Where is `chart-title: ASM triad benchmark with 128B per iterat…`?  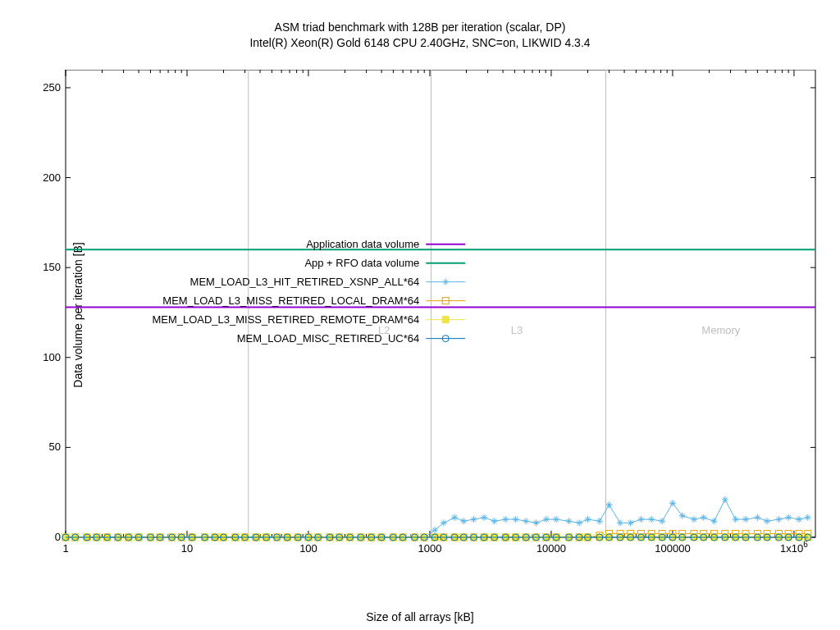
chart-title: ASM triad benchmark with 128B per iterat… is located at coordinates (420, 28).